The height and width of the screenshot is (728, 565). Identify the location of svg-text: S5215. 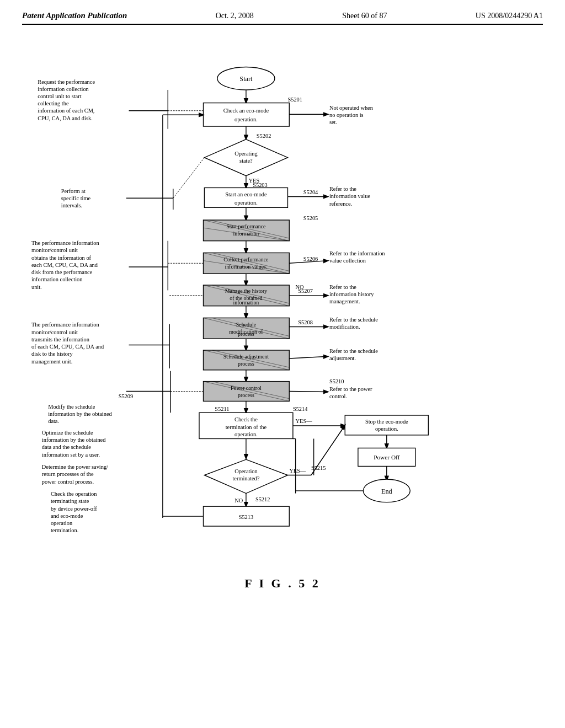
(319, 468).